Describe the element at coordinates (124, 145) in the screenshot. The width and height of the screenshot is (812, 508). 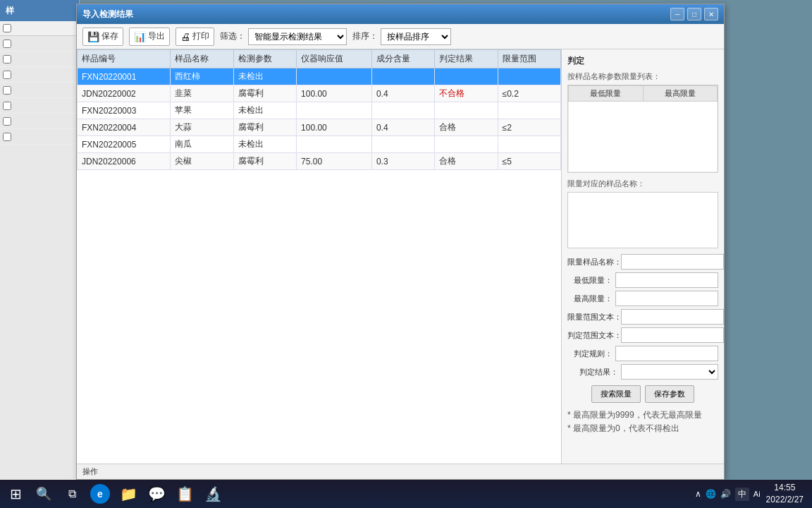
I see `table-cell: FXN20220005` at that location.